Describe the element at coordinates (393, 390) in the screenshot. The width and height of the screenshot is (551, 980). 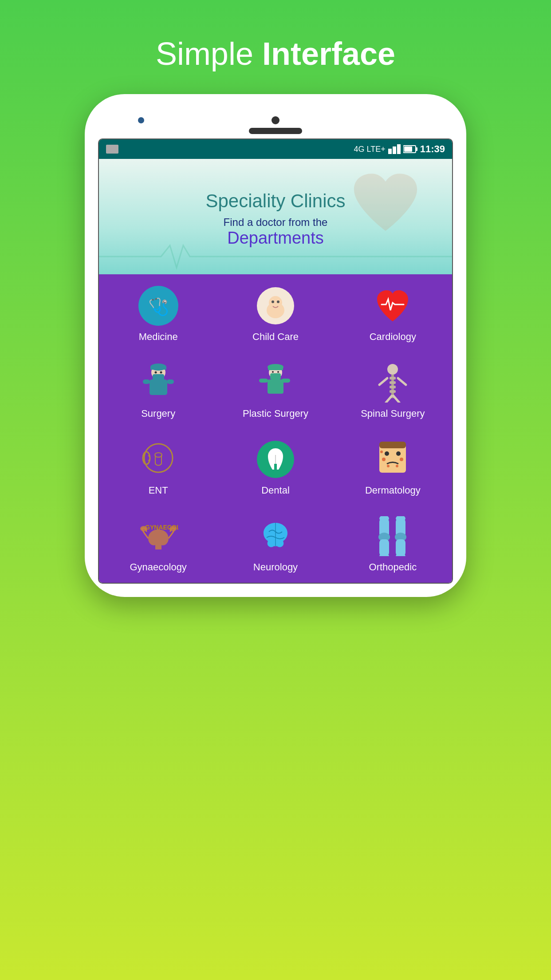
I see `dept-spinal-surgery: Spinal Surgery` at that location.